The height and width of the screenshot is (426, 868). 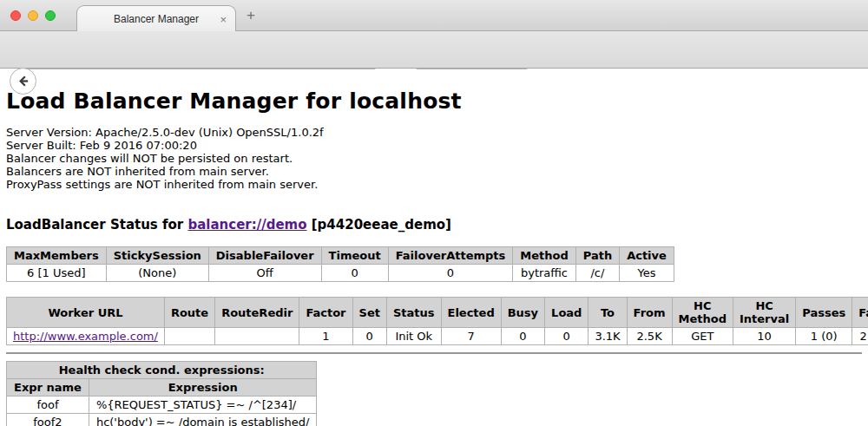 What do you see at coordinates (340, 273) in the screenshot?
I see `table-row: 6 [1 Used] (None) Off 0 0 bytraffic /c/ …` at bounding box center [340, 273].